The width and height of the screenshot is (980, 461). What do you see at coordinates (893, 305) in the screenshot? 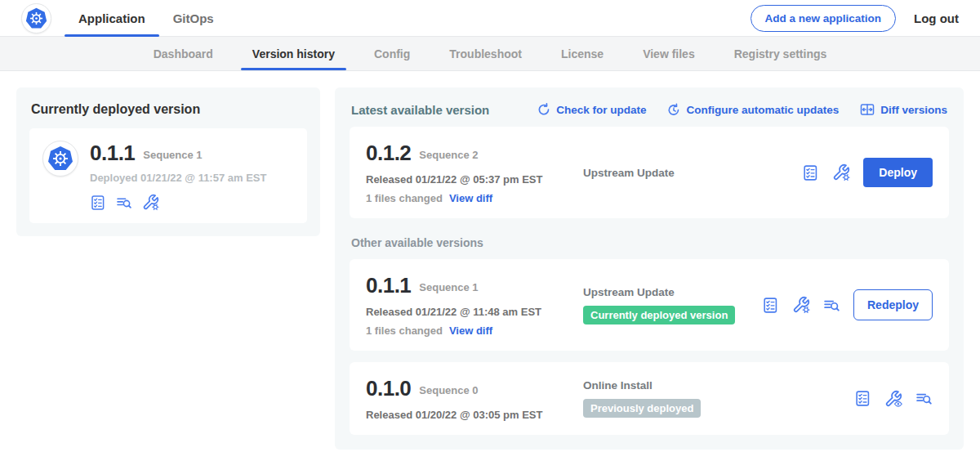
I see `redeploy-button: Redeploy` at bounding box center [893, 305].